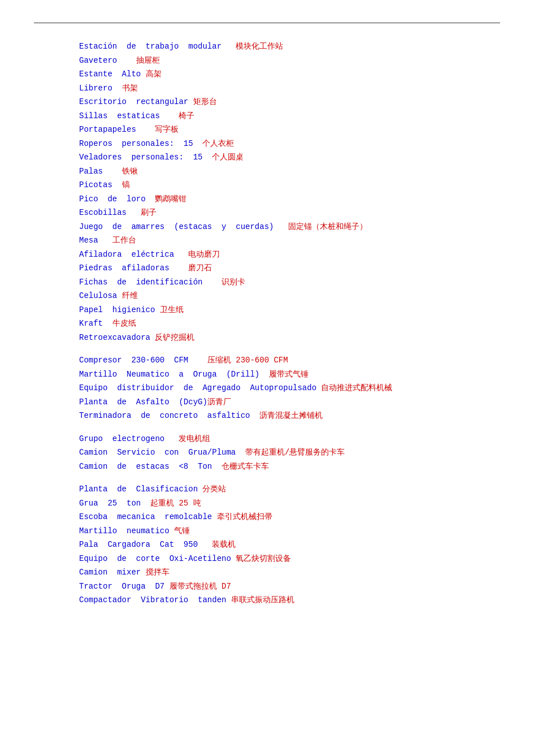  What do you see at coordinates (295, 452) in the screenshot?
I see `chinese-text: 带有起重机/悬臂服务的卡车` at bounding box center [295, 452].